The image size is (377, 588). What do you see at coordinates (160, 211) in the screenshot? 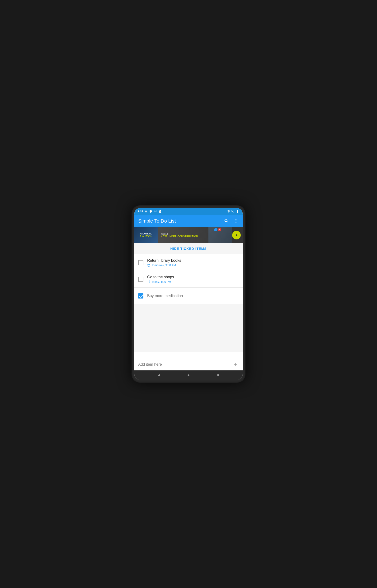
I see `sim-icon` at bounding box center [160, 211].